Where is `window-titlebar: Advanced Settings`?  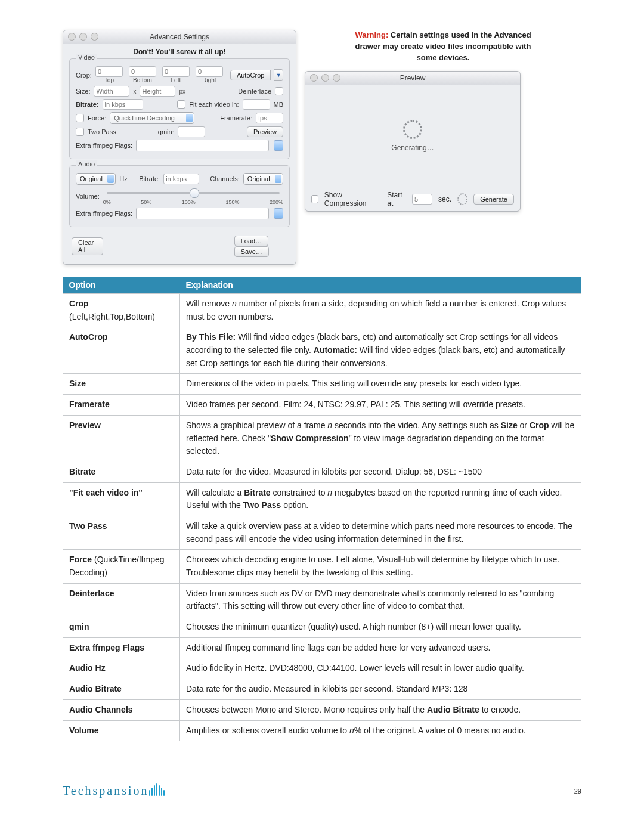 window-titlebar: Advanced Settings is located at coordinates (179, 37).